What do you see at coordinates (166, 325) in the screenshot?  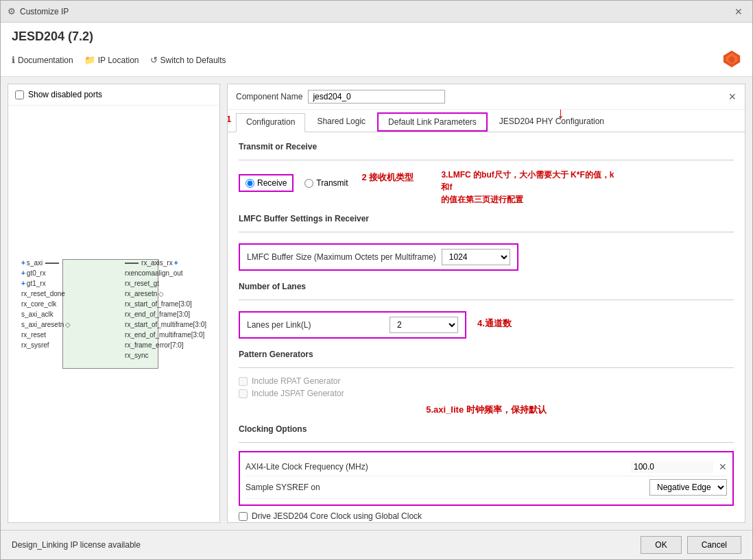 I see `port-rx-start-multiframe: rx_start_of_multiframe[3:0]` at bounding box center [166, 325].